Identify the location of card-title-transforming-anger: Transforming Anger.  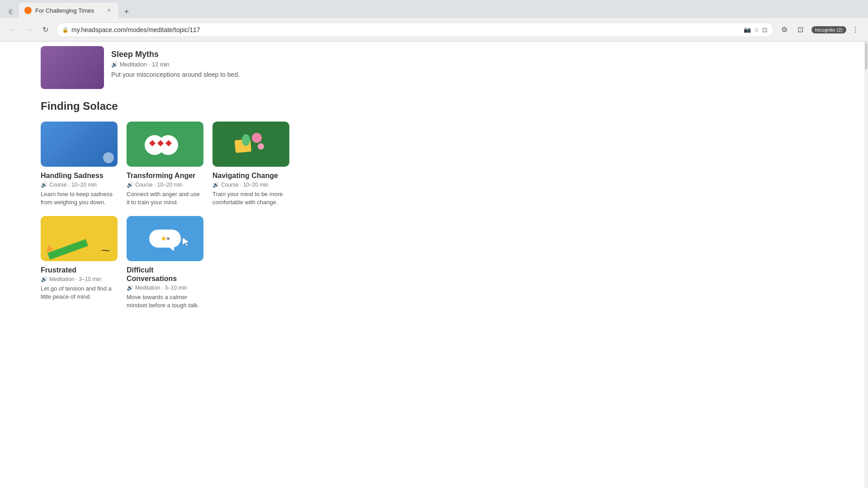
(165, 175).